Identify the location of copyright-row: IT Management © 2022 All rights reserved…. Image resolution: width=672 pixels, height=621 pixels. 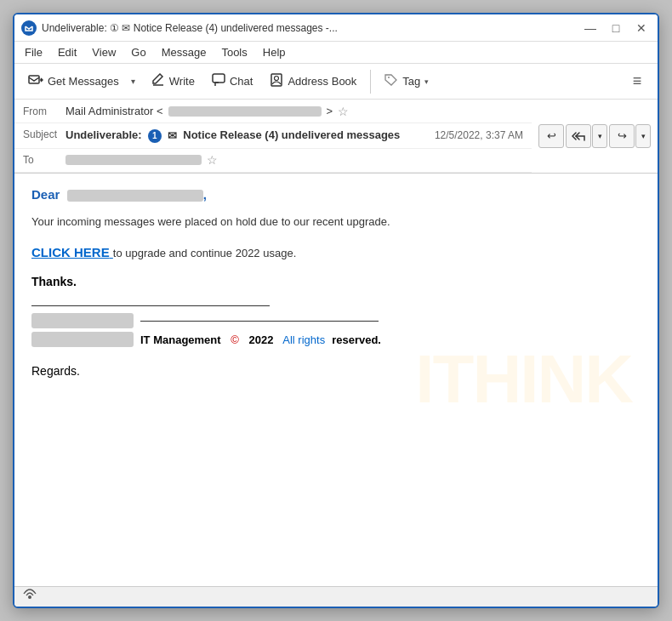
(336, 339).